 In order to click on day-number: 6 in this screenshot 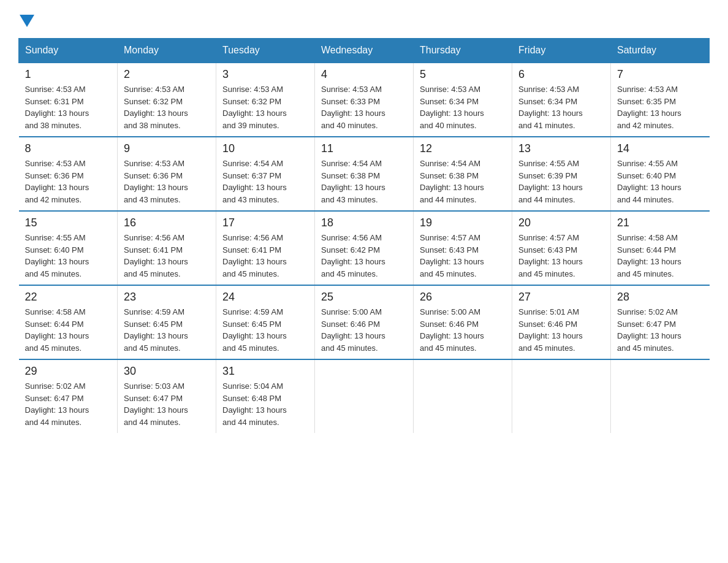, I will do `click(561, 75)`.